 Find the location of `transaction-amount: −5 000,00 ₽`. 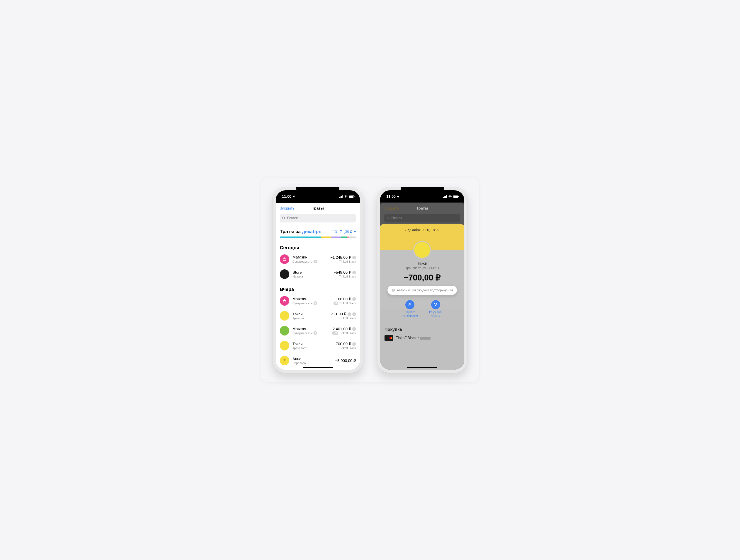

transaction-amount: −5 000,00 ₽ is located at coordinates (346, 361).